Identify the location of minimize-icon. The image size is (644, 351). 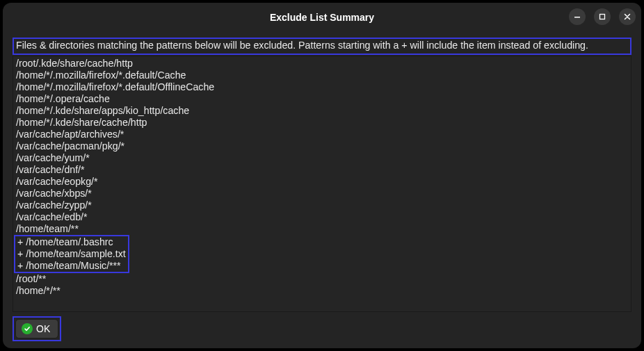
(577, 17).